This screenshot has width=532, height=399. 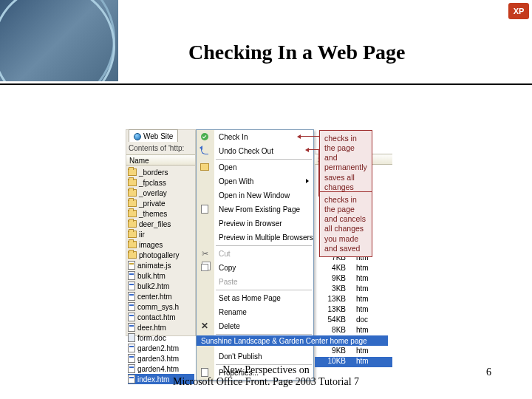 What do you see at coordinates (255, 182) in the screenshot?
I see `menu-item-open-with: Open With` at bounding box center [255, 182].